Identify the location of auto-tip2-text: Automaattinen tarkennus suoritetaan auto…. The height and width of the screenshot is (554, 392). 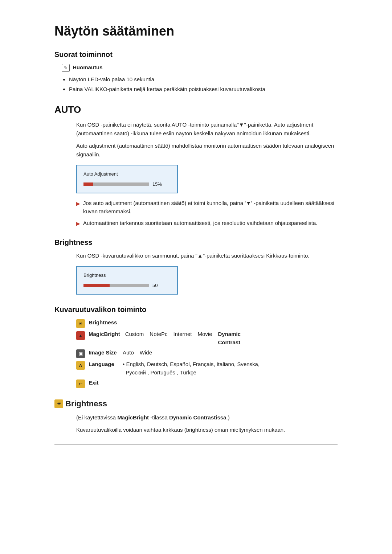
(200, 223).